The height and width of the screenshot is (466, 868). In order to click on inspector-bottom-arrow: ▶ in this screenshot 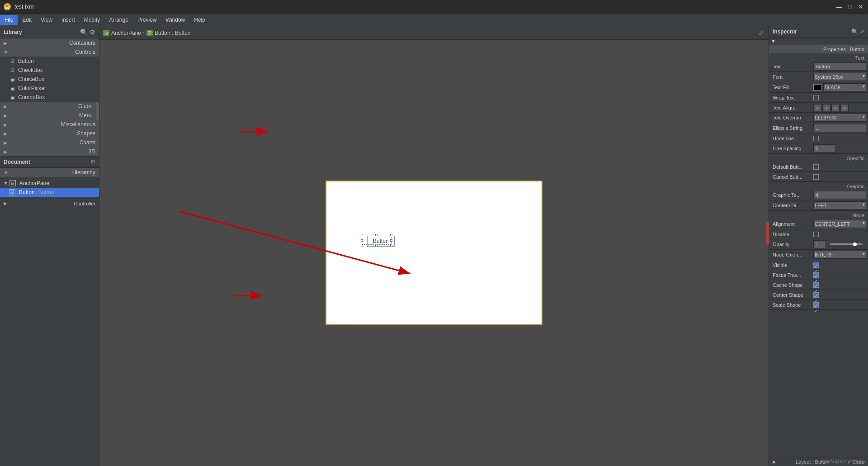, I will do `click(774, 461)`.